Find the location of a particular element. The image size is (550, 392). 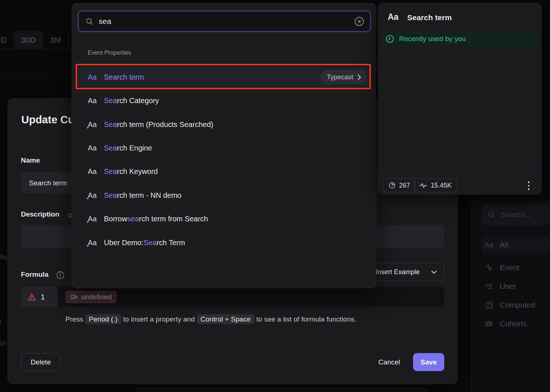

property-result-borrow-search-term: Aa* Borrow search term from Search is located at coordinates (224, 219).